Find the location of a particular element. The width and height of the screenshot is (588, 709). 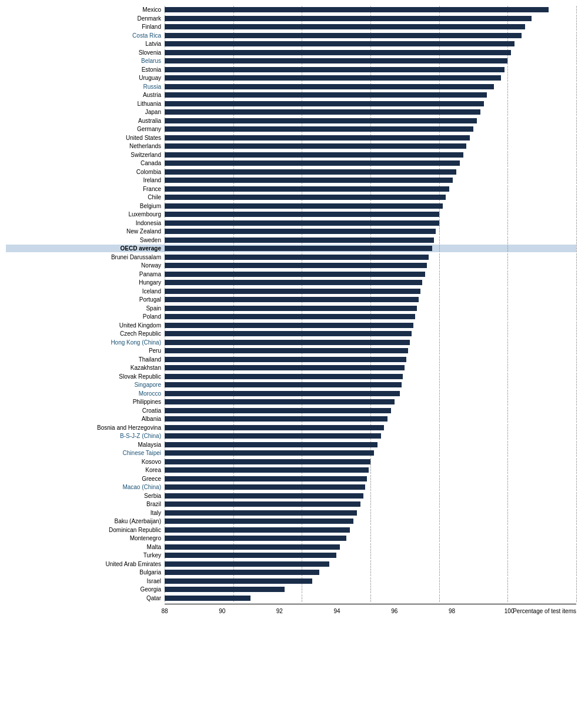

country-label: Brazil is located at coordinates (85, 504).